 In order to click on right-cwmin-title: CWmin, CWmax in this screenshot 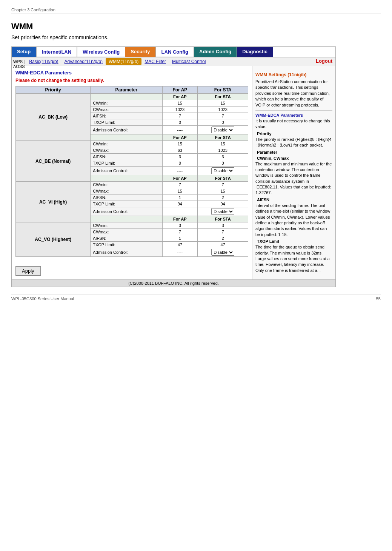, I will do `click(295, 158)`.